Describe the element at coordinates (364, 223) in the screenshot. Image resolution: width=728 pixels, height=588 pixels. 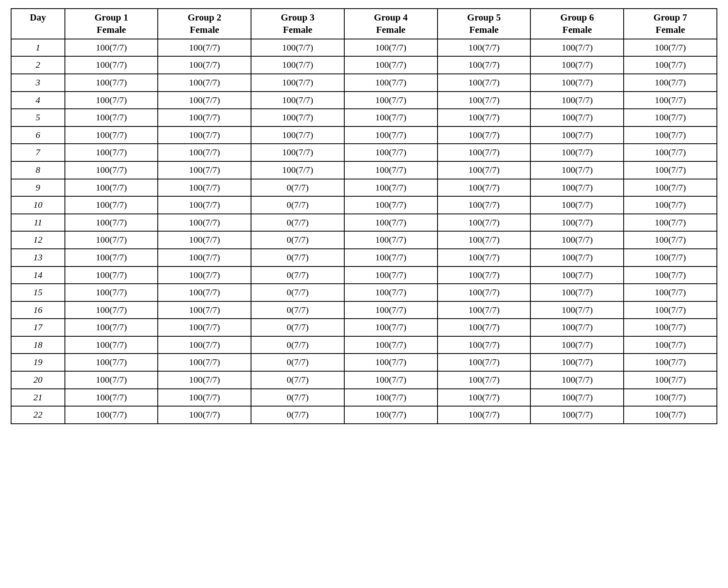
I see `table-row: 11100(7/7)100(7/7)0(7/7)100(7/7)100(7/7)…` at that location.